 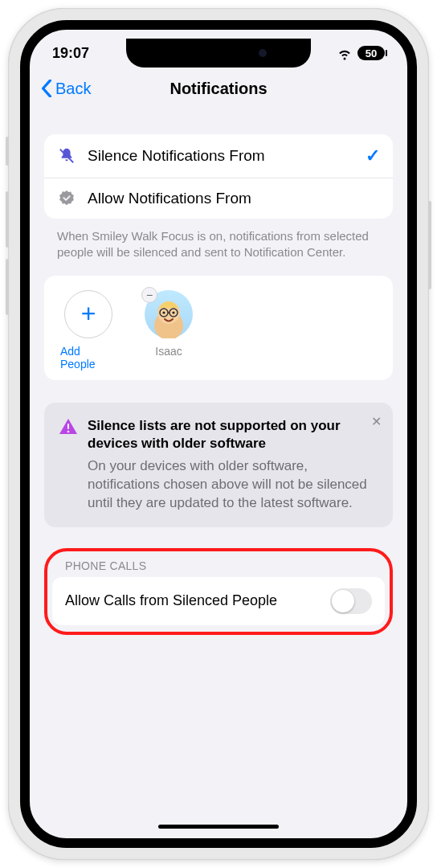 What do you see at coordinates (67, 156) in the screenshot?
I see `bell-slash-icon` at bounding box center [67, 156].